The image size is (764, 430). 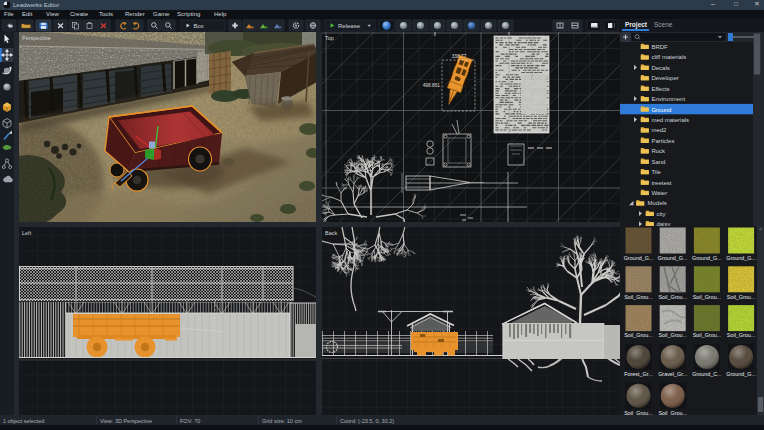 I want to click on svg-text: med2, so click(x=659, y=130).